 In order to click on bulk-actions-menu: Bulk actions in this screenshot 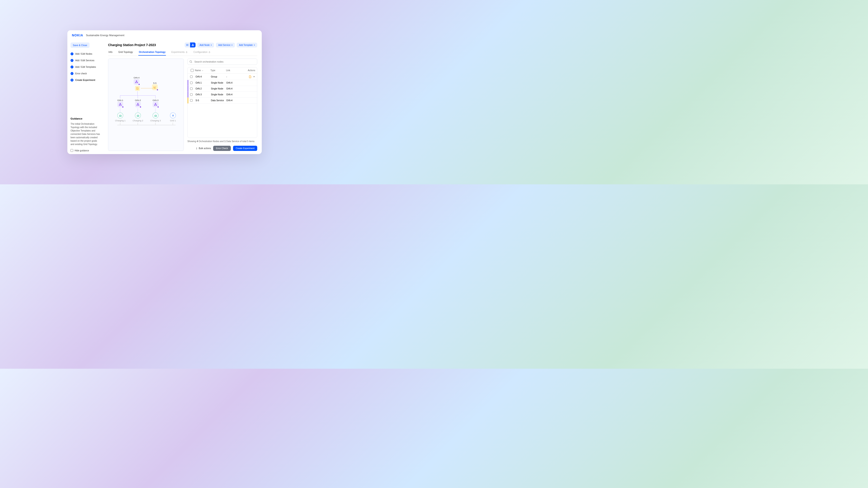, I will do `click(203, 148)`.